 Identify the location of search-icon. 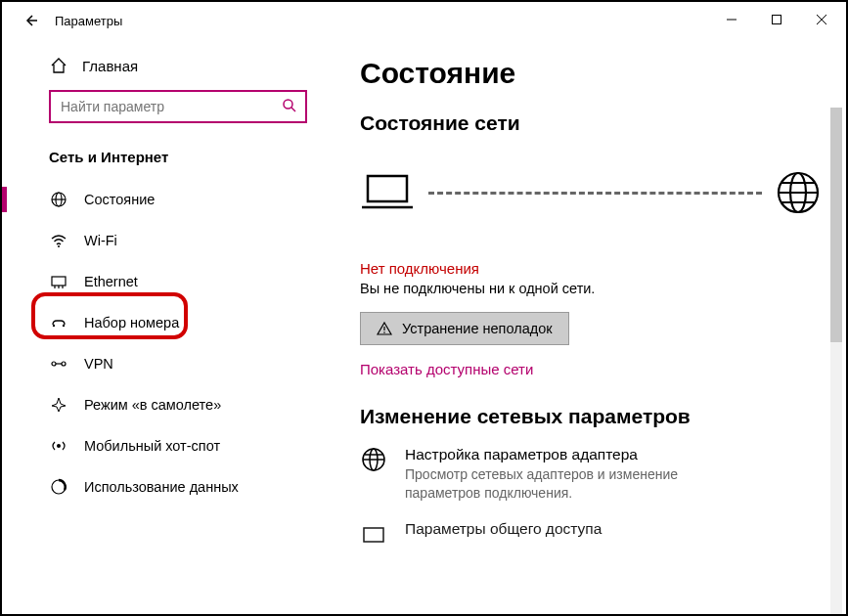
(290, 106).